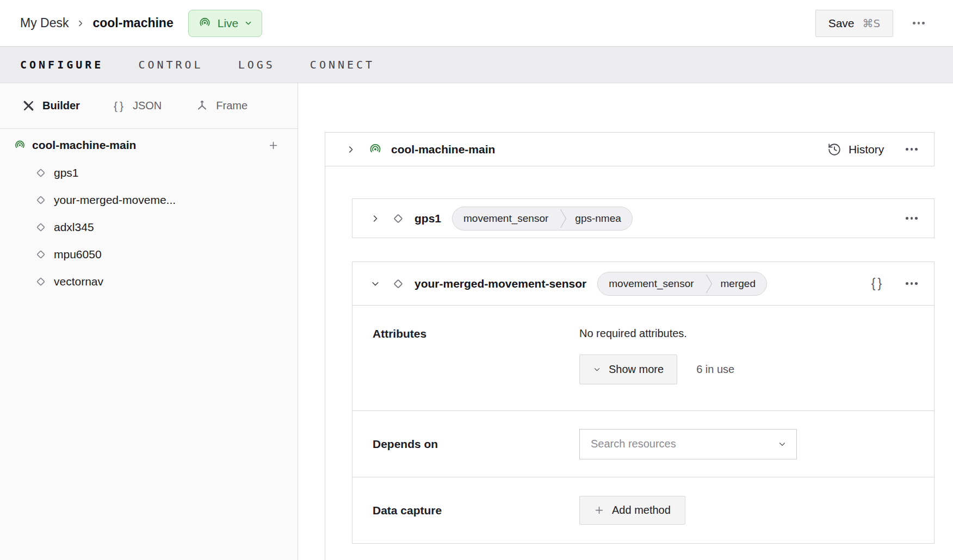 The width and height of the screenshot is (953, 560). I want to click on tree-item-mpu6050: mpu6050, so click(149, 254).